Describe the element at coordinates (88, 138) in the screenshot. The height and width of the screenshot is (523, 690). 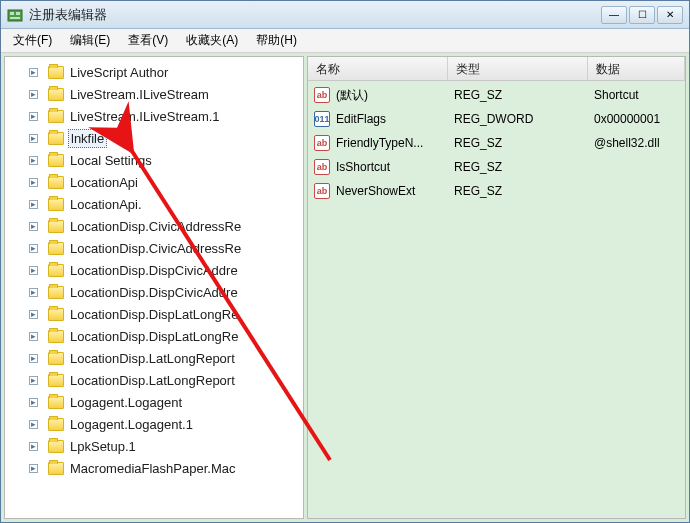
I see `tree-item-label: lnkfile` at that location.